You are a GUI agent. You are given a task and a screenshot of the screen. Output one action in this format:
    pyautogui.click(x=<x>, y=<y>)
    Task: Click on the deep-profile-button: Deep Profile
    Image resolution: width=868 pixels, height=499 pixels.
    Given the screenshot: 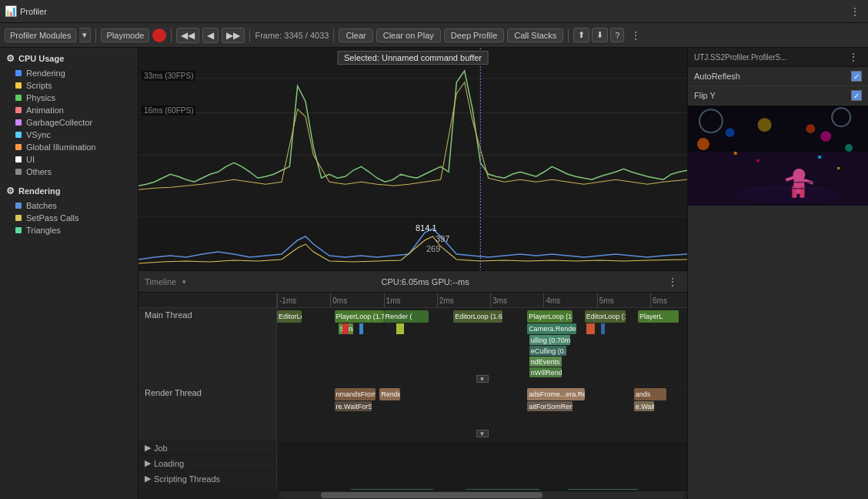 What is the action you would take?
    pyautogui.click(x=474, y=35)
    